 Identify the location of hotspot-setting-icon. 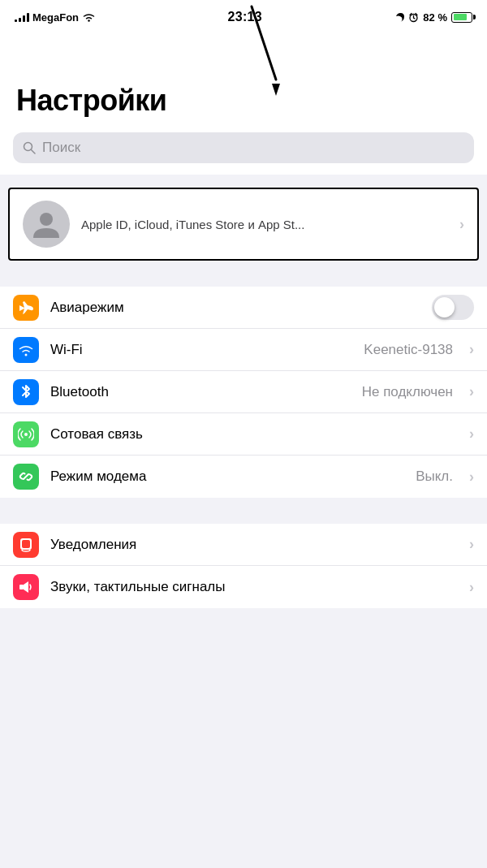
(26, 477).